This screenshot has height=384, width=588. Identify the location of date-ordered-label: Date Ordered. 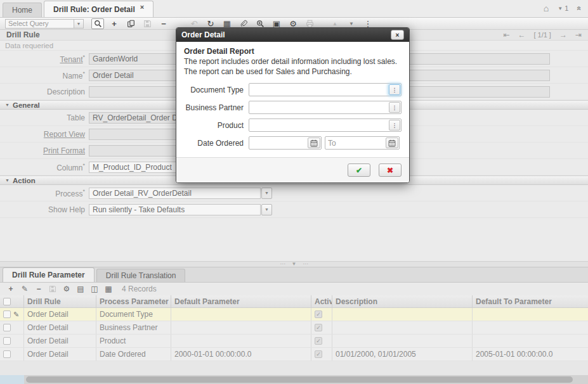
(216, 143).